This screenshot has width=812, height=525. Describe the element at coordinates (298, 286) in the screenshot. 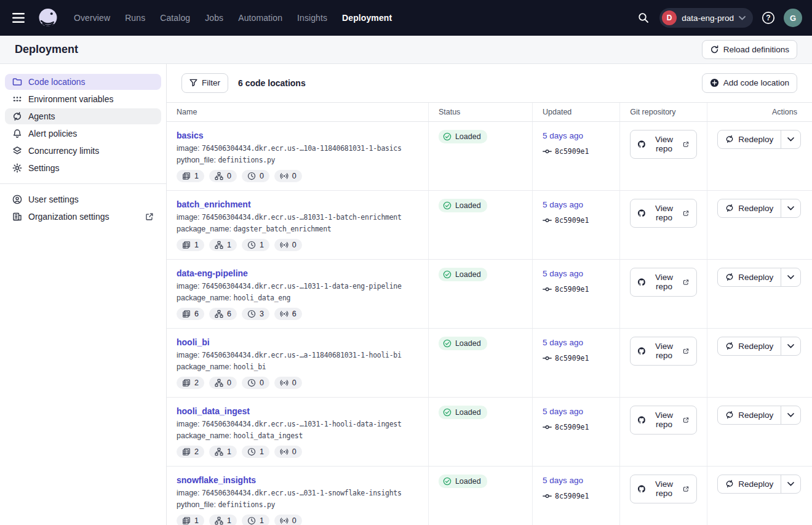

I see `image-line: image: 764506304434.dkr.ecr.us-…1031-1-d…` at that location.